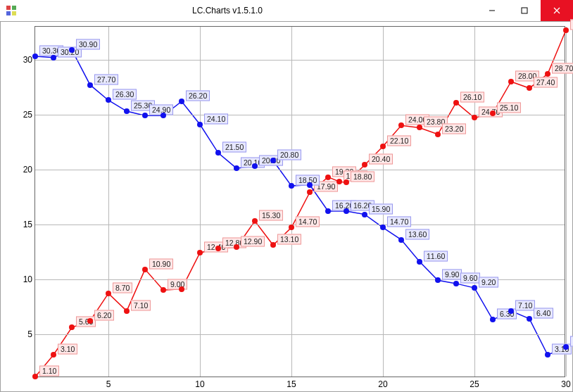 The height and width of the screenshot is (392, 573). What do you see at coordinates (572, 342) in the screenshot?
I see `data-label: 3.80` at bounding box center [572, 342].